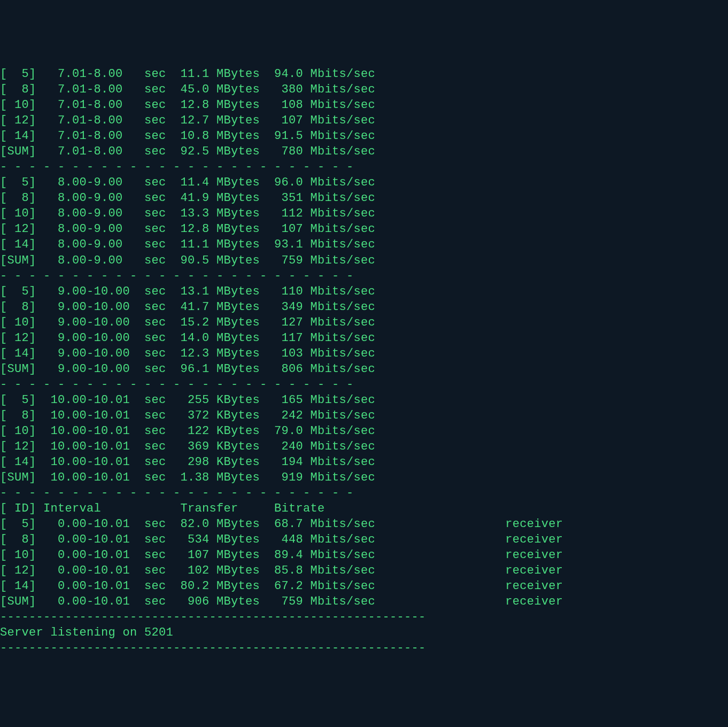 The height and width of the screenshot is (727, 728). What do you see at coordinates (364, 105) in the screenshot?
I see `iperf-row: [ 10] 7.01-8.00 sec 12.8 MBytes 108 Mbit…` at bounding box center [364, 105].